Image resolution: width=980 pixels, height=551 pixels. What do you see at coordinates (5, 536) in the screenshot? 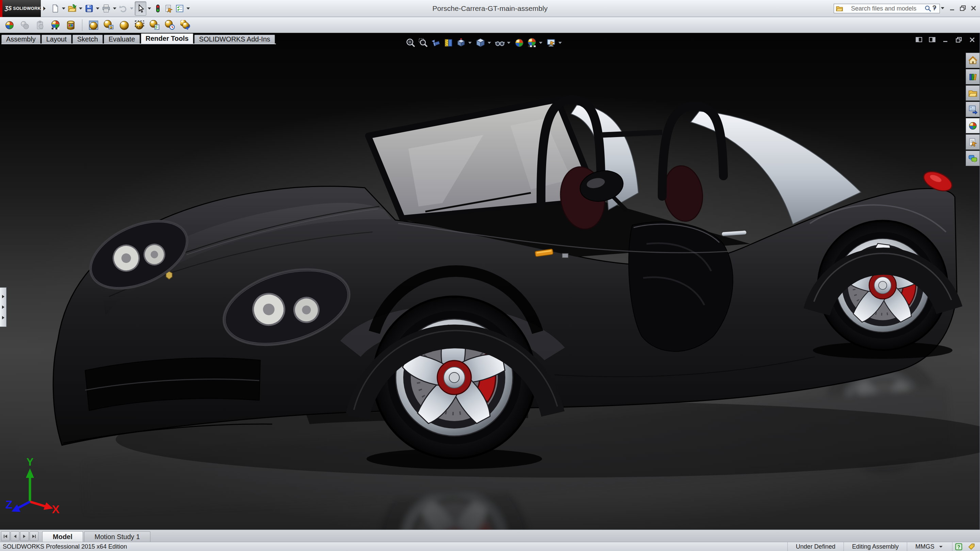
I see `first-tab-icon` at bounding box center [5, 536].